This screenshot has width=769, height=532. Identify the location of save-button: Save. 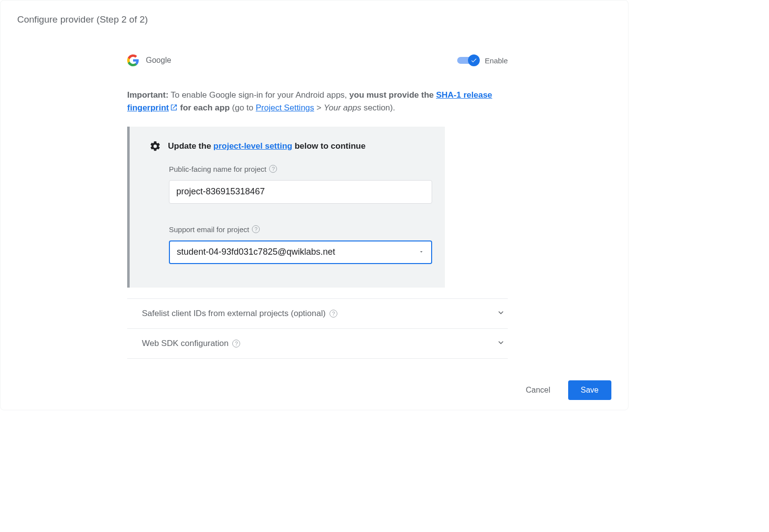
(590, 390).